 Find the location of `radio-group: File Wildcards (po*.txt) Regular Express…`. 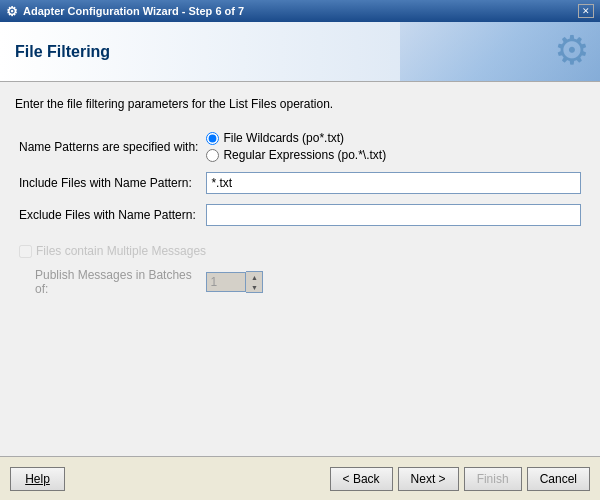

radio-group: File Wildcards (po*.txt) Regular Express… is located at coordinates (394, 146).